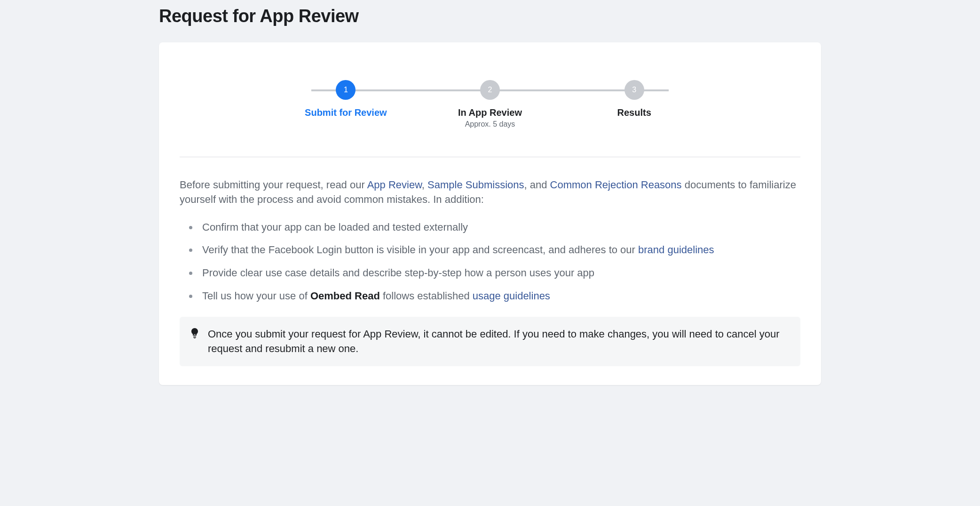 This screenshot has width=980, height=506. I want to click on step-submit: 1 Submit for Review, so click(346, 99).